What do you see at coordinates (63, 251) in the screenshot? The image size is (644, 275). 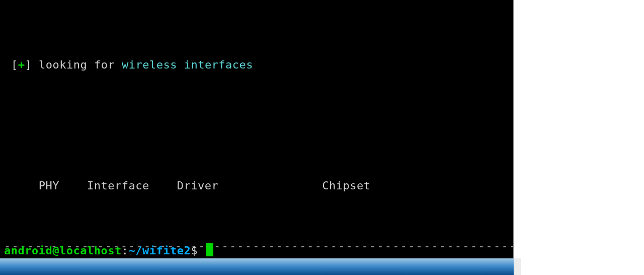 I see `prompt-user: android@localhost` at bounding box center [63, 251].